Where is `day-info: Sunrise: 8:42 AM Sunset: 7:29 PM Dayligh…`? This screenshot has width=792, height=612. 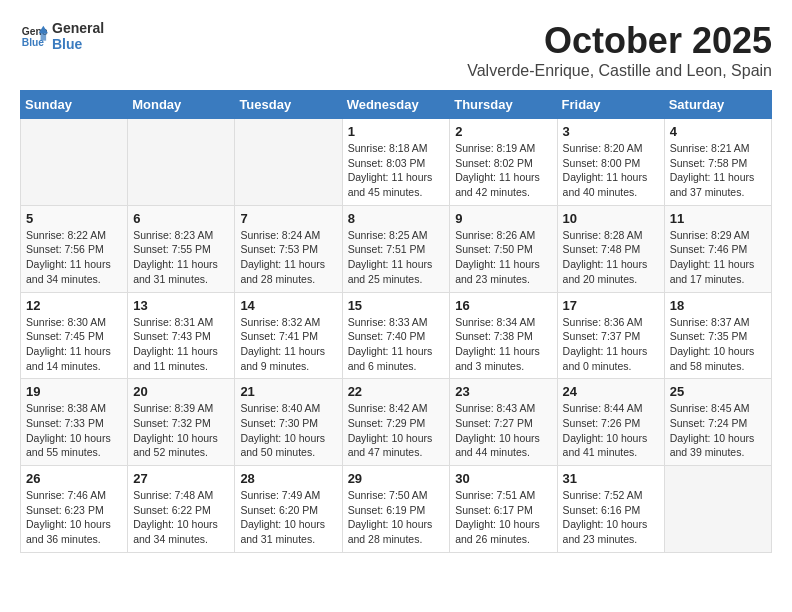
day-info: Sunrise: 8:42 AM Sunset: 7:29 PM Dayligh… is located at coordinates (396, 430).